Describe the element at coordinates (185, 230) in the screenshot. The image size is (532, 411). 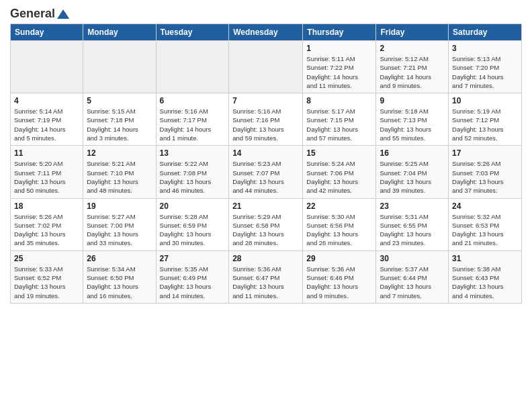
I see `day-info: Sunrise: 5:28 AMSunset: 6:59 PMDaylight:…` at that location.